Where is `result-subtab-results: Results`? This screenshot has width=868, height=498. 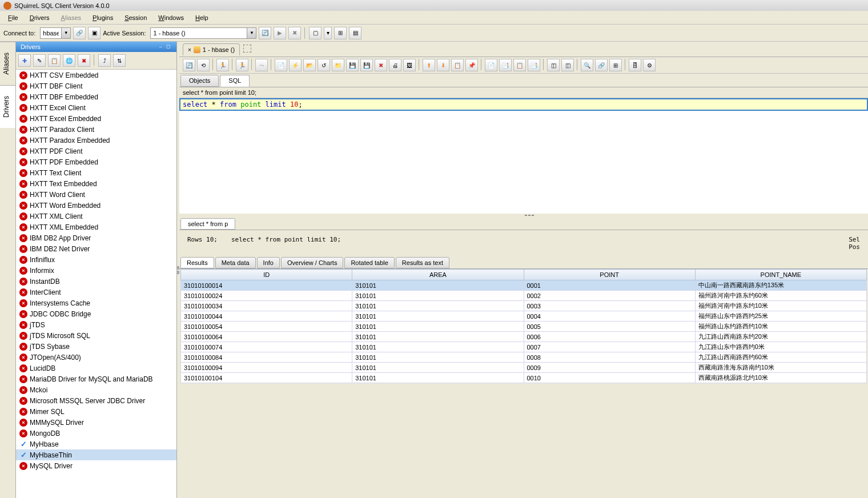
result-subtab-results: Results is located at coordinates (198, 263).